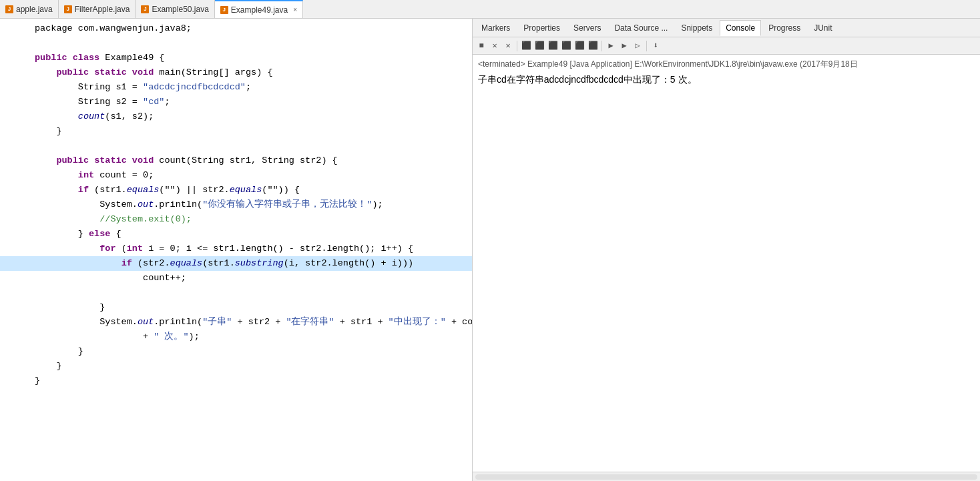 Image resolution: width=980 pixels, height=481 pixels. What do you see at coordinates (481, 46) in the screenshot?
I see `stop-button: ■` at bounding box center [481, 46].